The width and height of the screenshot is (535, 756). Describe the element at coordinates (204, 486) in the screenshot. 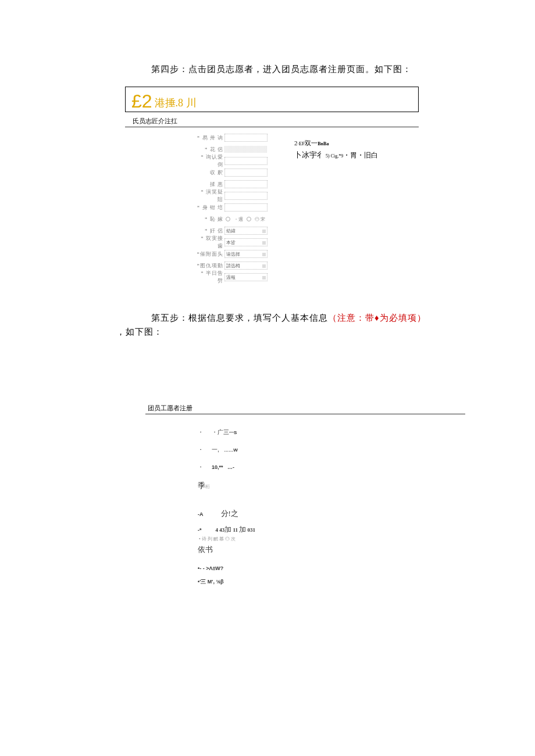

I see `form2-text: 季桁` at that location.